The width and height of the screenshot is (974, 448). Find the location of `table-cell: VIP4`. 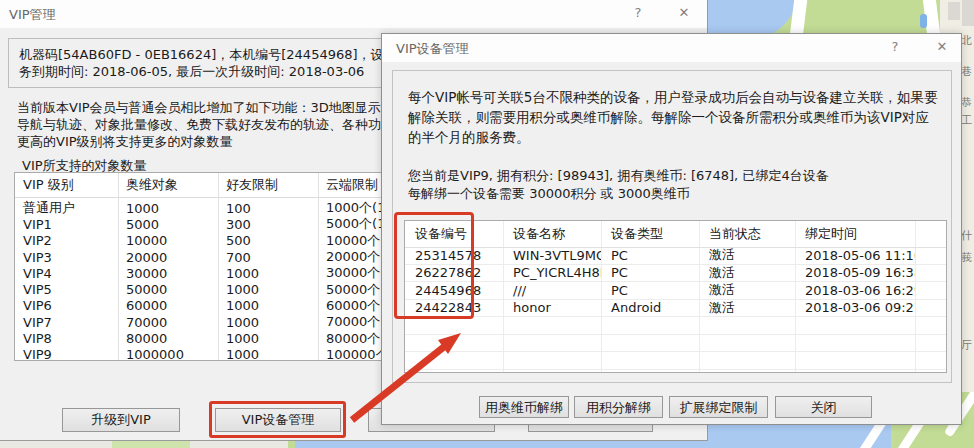

table-cell: VIP4 is located at coordinates (66, 274).